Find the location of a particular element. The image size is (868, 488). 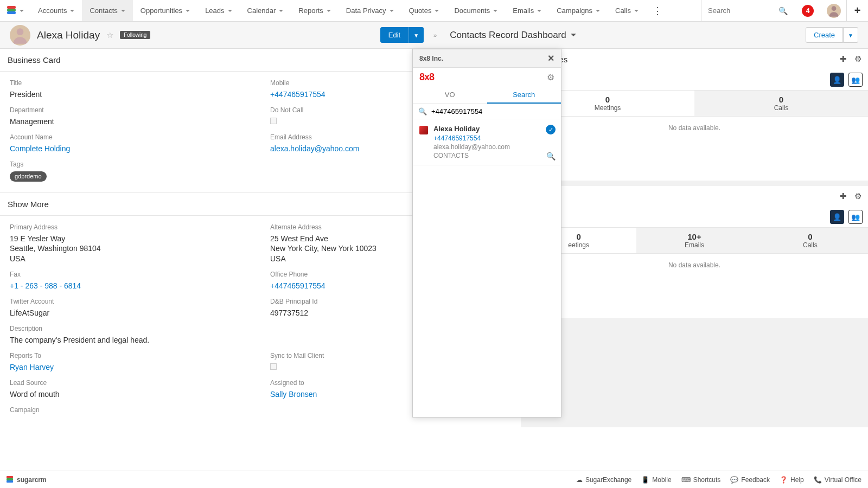

record-header: Alexa Holiday ☆ Following Edit ▼ » Conta… is located at coordinates (434, 35).